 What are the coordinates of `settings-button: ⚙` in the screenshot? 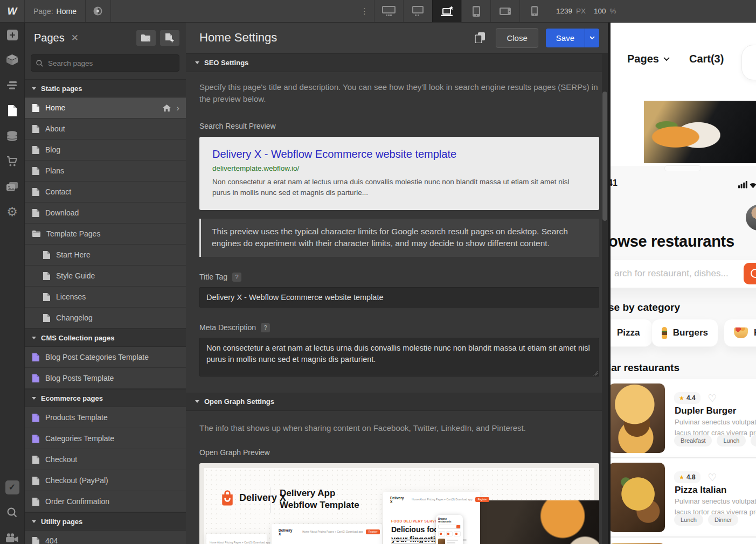 It's located at (12, 212).